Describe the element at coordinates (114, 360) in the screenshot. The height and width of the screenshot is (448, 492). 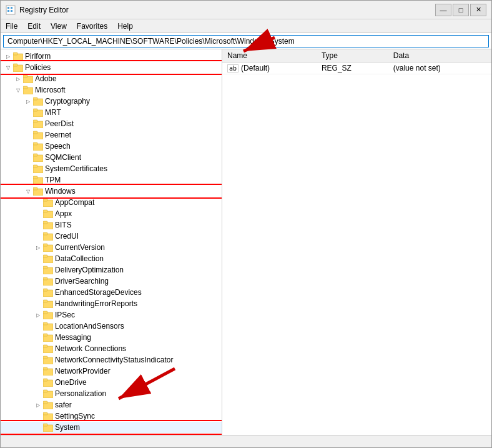
I see `tree-label-networkconnectivitystatusindicator: NetworkConnectivityStatusIndicator` at that location.